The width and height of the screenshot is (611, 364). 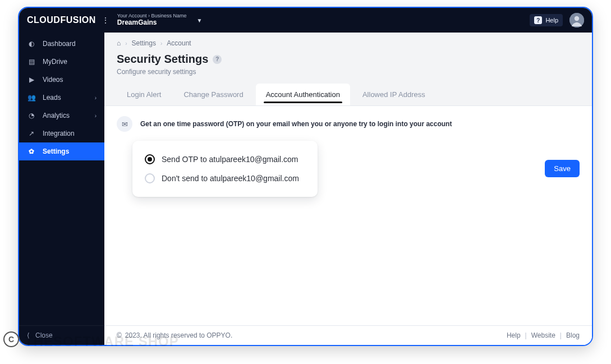 What do you see at coordinates (31, 116) in the screenshot?
I see `analytics-icon: ◔` at bounding box center [31, 116].